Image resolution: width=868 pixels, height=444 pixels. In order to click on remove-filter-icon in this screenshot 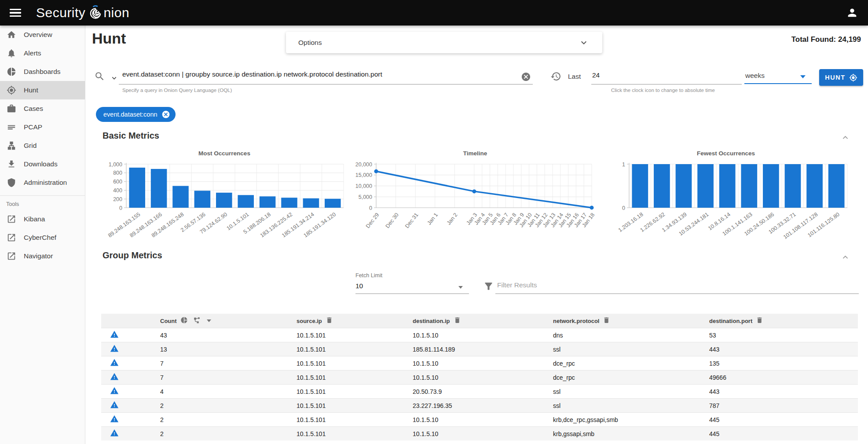, I will do `click(166, 114)`.